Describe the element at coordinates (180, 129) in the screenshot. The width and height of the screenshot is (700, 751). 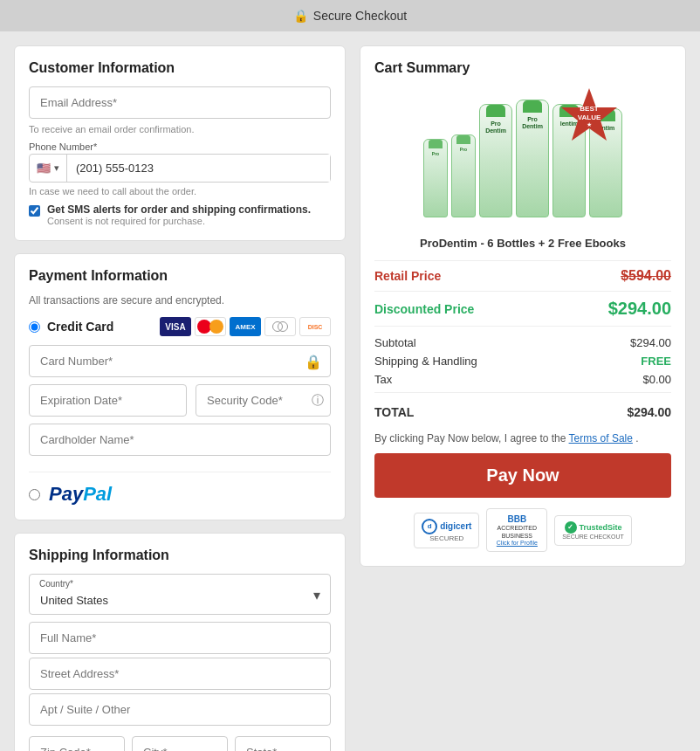
I see `email-helper: To receive an email order confirmation.` at that location.